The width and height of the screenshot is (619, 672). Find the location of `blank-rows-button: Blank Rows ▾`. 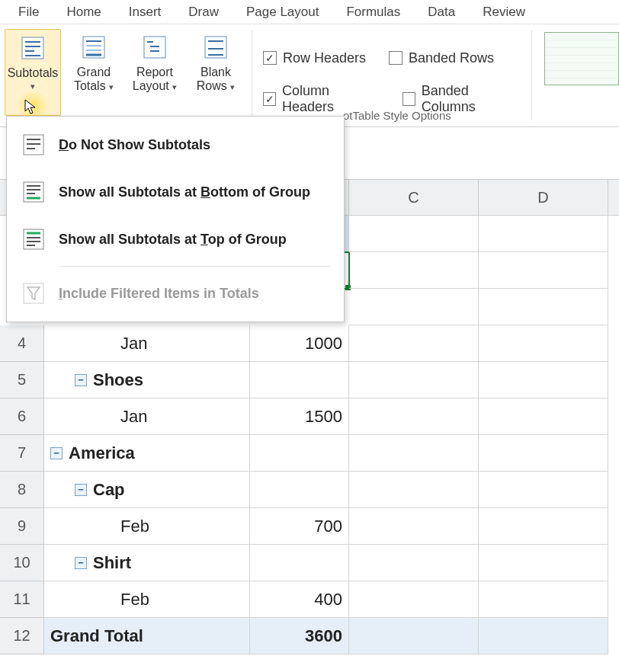

blank-rows-button: Blank Rows ▾ is located at coordinates (216, 72).